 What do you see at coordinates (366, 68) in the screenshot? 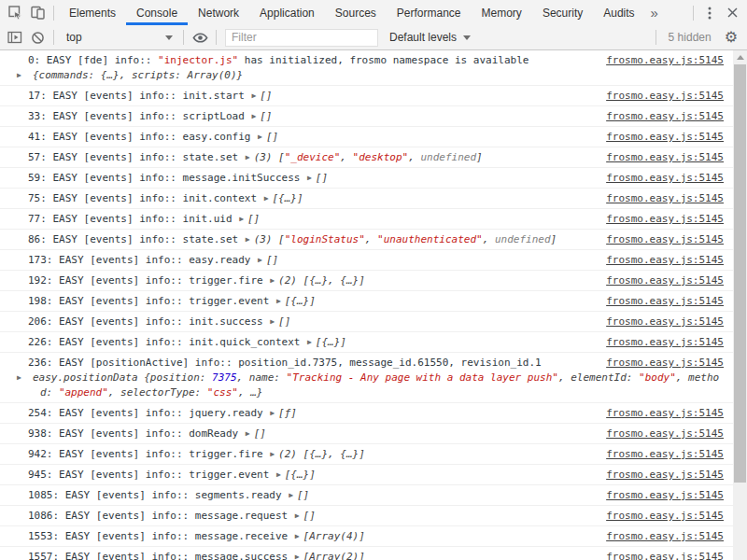
I see `console-message: 0: EASY [fde] info:: "injector.js" has i…` at bounding box center [366, 68].